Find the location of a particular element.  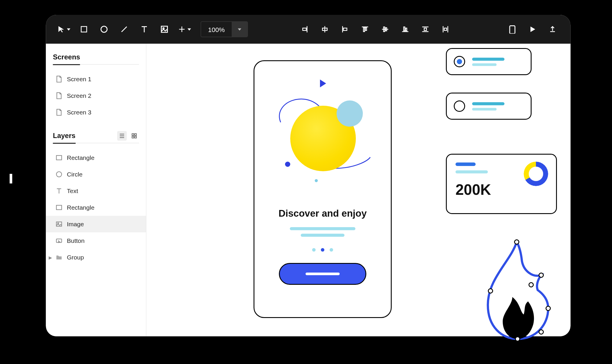

grid-view-icon is located at coordinates (134, 136).